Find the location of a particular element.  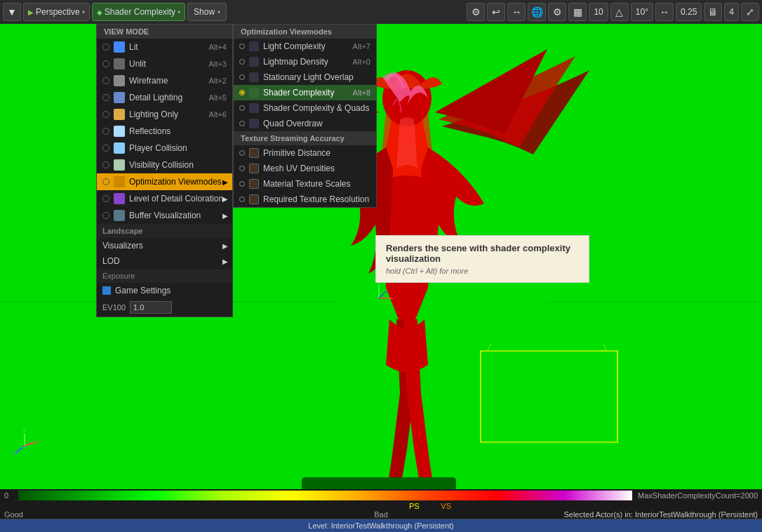

lighting-only-shortcut: Alt+6 is located at coordinates (218, 114).